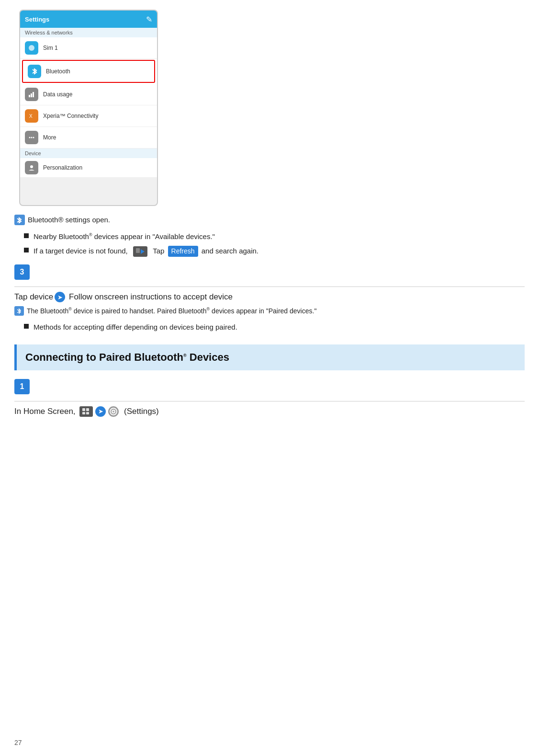 Image resolution: width=539 pixels, height=756 pixels. What do you see at coordinates (127, 357) in the screenshot?
I see `section-heading-text: Connecting to Paired Bluetooth® Devices` at bounding box center [127, 357].